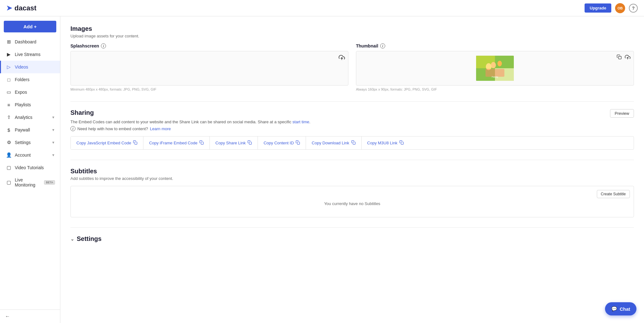  Describe the element at coordinates (620, 8) in the screenshot. I see `avatar-button: OB` at that location.